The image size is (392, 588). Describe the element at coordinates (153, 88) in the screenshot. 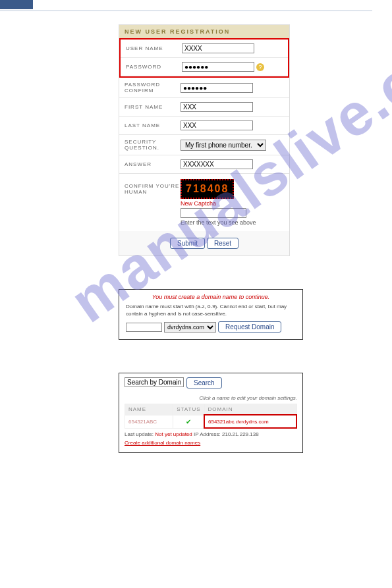

I see `password-confirm-label: PASSWORD CONFIRM` at that location.